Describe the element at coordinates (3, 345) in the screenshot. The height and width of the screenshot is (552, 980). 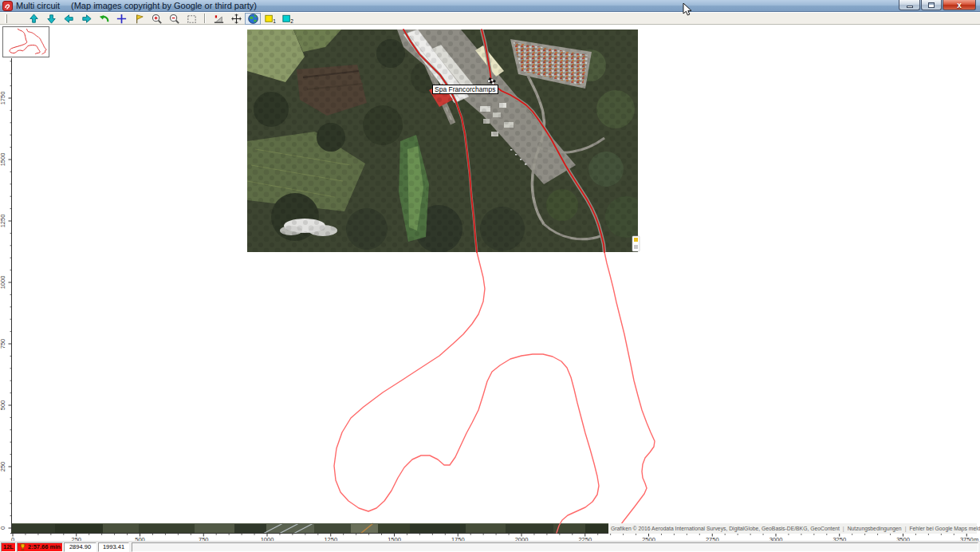
I see `svg-text: 750` at that location.